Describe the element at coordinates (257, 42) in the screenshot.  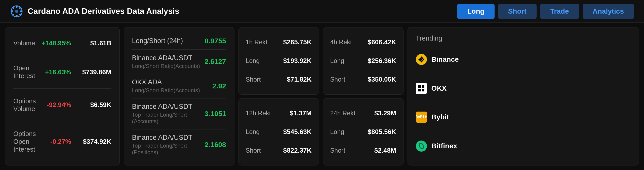
I see `rekt-1h-title: 1h Rekt` at that location.